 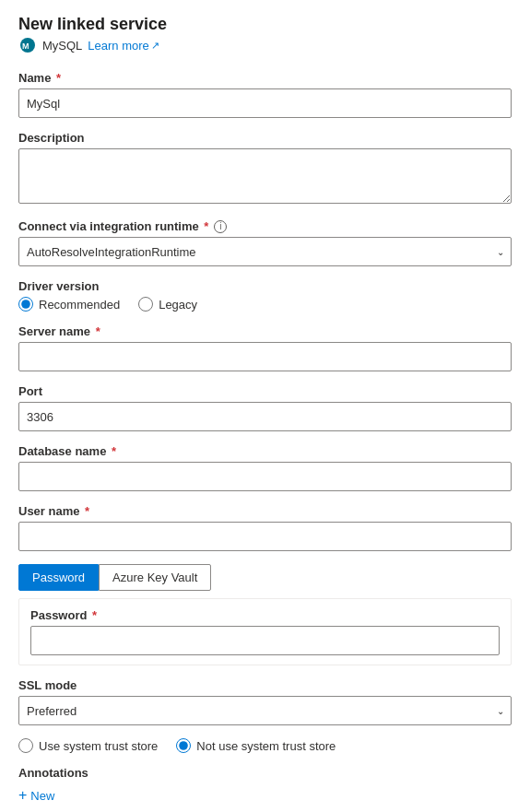 What do you see at coordinates (265, 772) in the screenshot?
I see `annotations-label: Annotations` at bounding box center [265, 772].